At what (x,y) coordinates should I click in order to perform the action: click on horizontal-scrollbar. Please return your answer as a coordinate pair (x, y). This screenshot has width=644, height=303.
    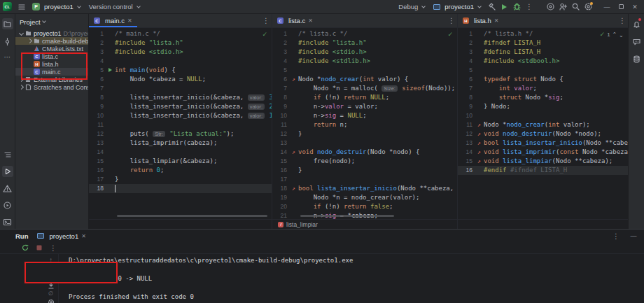
    Looking at the image, I should click on (347, 216).